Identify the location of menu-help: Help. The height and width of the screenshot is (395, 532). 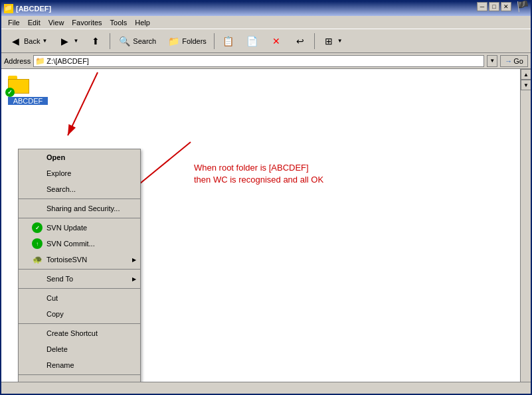
(142, 23).